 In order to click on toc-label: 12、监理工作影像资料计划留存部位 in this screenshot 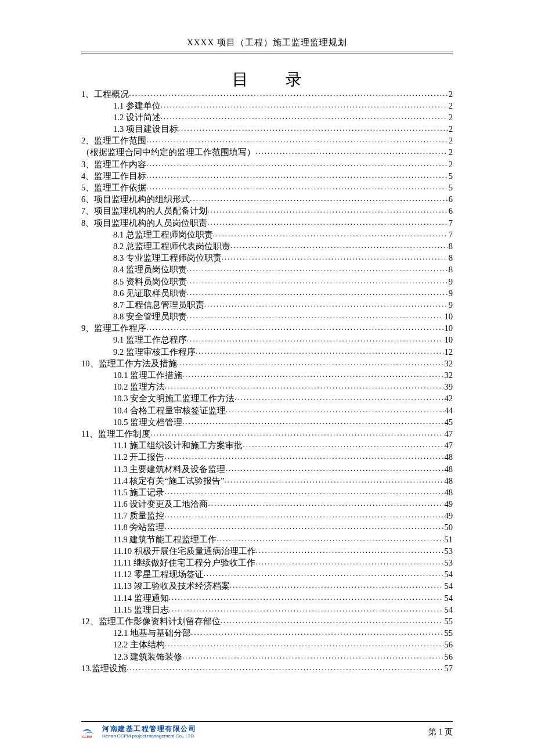, I will do `click(151, 621)`.